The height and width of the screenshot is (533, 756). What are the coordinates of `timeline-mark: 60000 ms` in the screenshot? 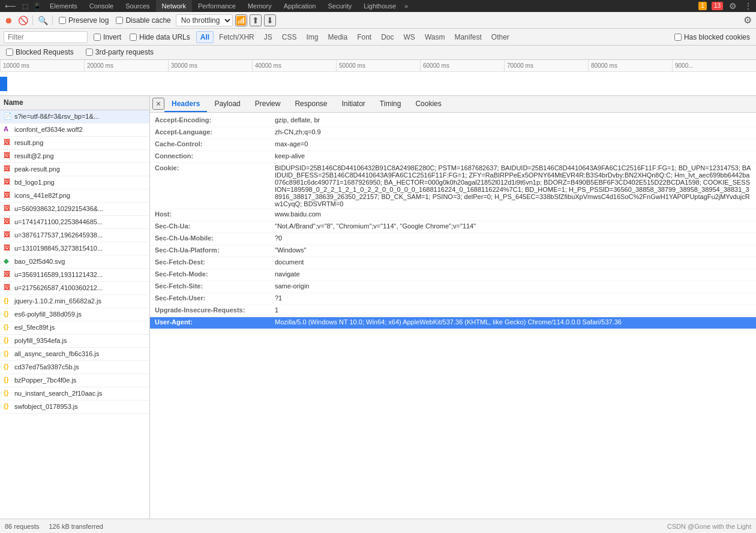 It's located at (462, 66).